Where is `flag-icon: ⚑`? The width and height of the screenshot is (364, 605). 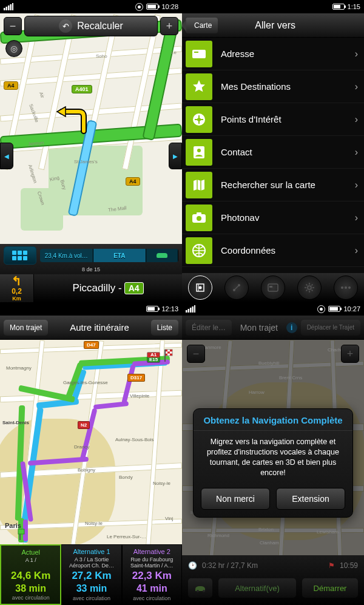 flag-icon: ⚑ is located at coordinates (331, 566).